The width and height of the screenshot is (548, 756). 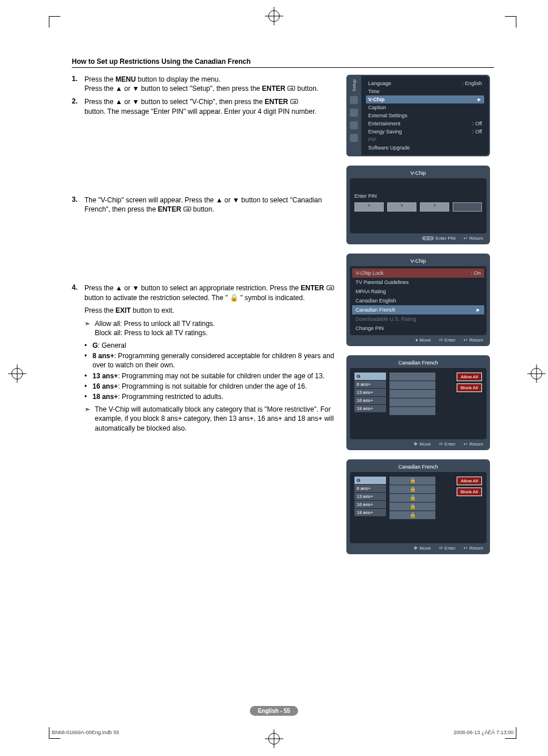 I want to click on registration-mark-left, so click(x=17, y=374).